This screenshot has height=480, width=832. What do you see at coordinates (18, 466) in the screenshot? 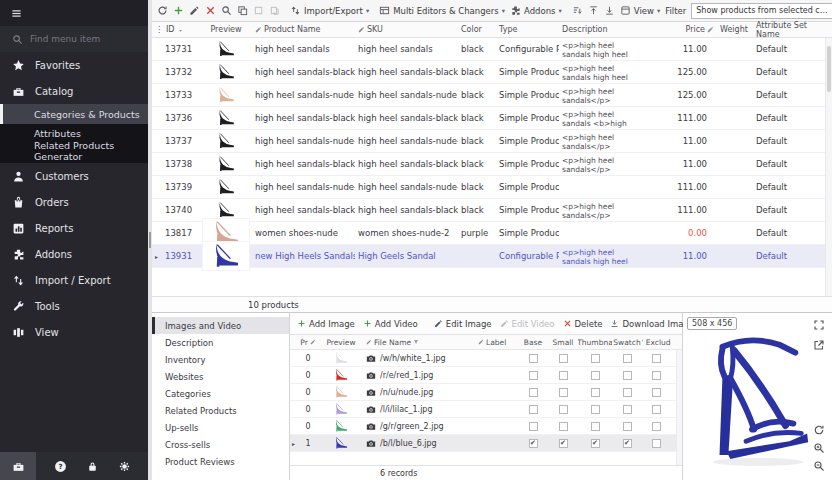
I see `catalog-shortcut-button` at bounding box center [18, 466].